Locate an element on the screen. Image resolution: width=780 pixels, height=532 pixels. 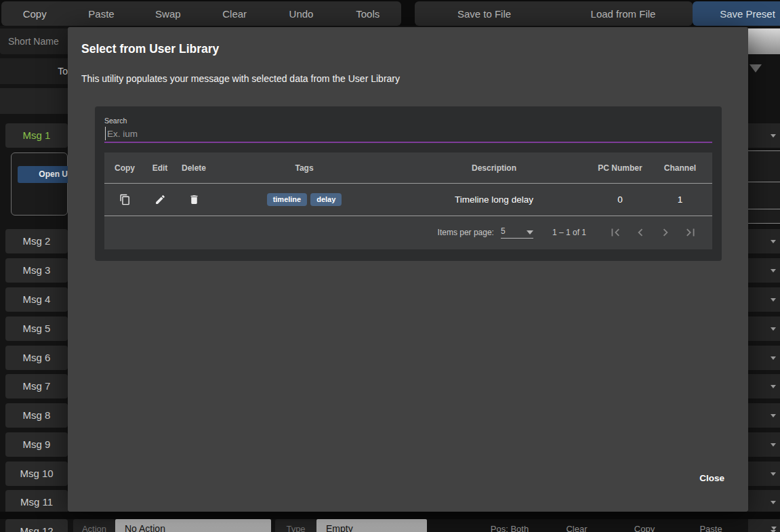
table-header-row: Copy Edit Delete Tags Description PC Num… is located at coordinates (408, 168).